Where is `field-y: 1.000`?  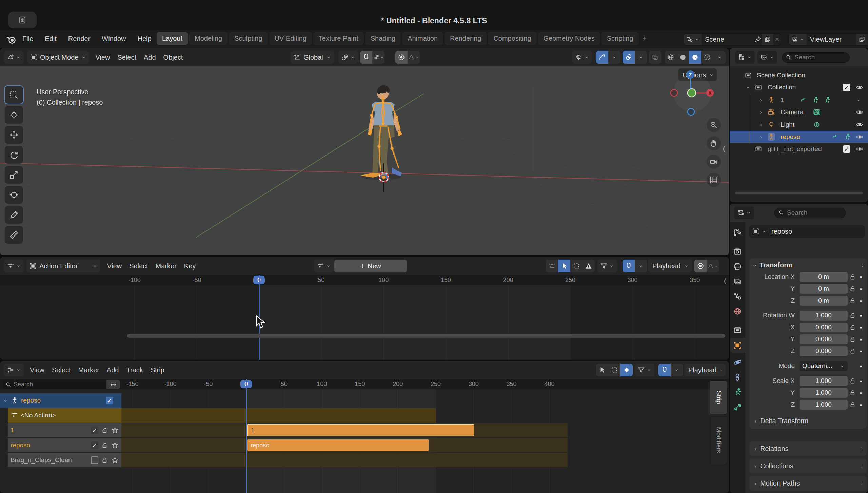
field-y: 1.000 is located at coordinates (824, 393).